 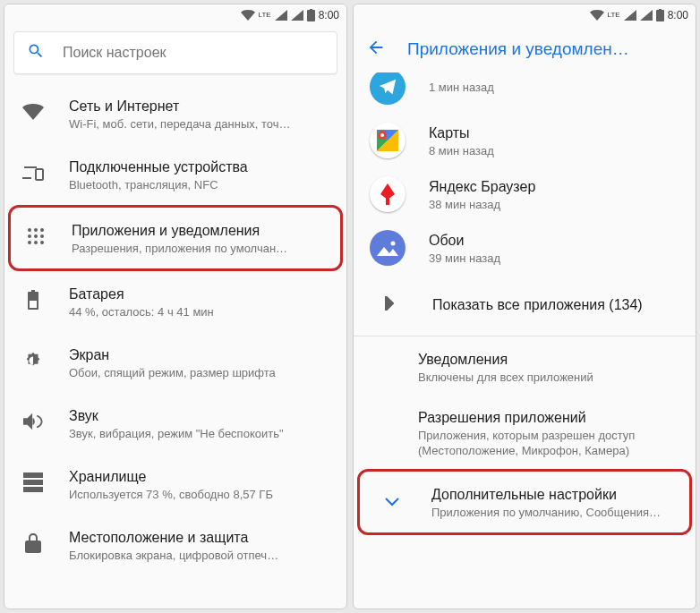 What do you see at coordinates (201, 311) in the screenshot?
I see `item-sub: 44 %, осталось: 4 ч 41 мин` at bounding box center [201, 311].